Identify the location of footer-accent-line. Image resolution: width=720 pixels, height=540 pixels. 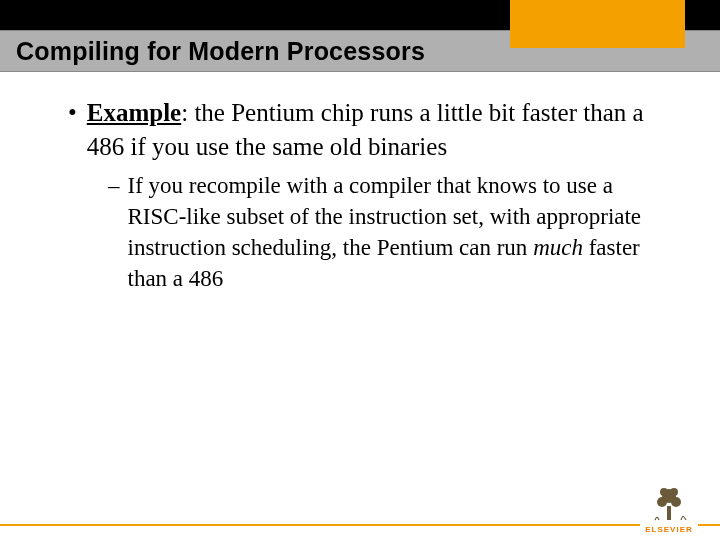
(360, 525).